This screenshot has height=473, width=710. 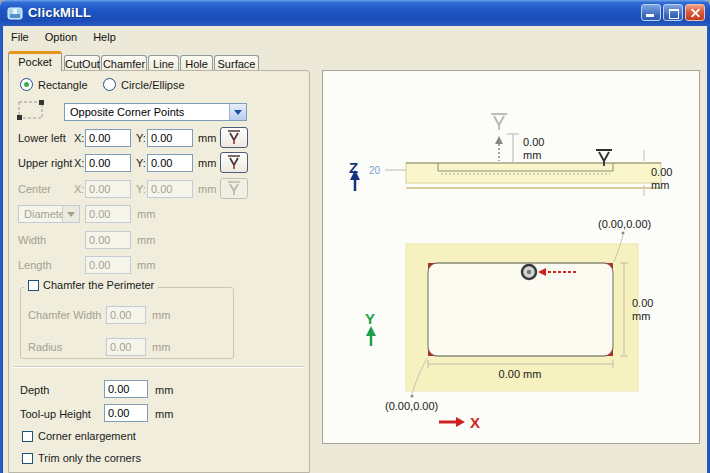 What do you see at coordinates (674, 14) in the screenshot?
I see `maximize-icon` at bounding box center [674, 14].